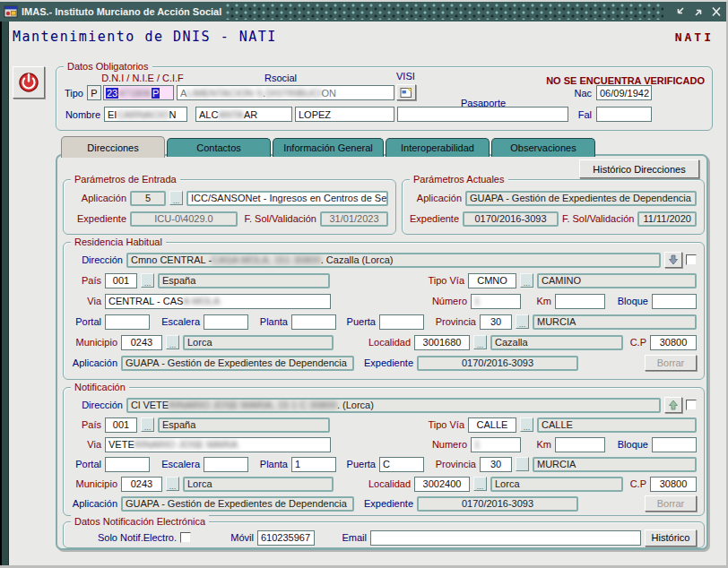  I want to click on res-direccion-checkbox, so click(691, 260).